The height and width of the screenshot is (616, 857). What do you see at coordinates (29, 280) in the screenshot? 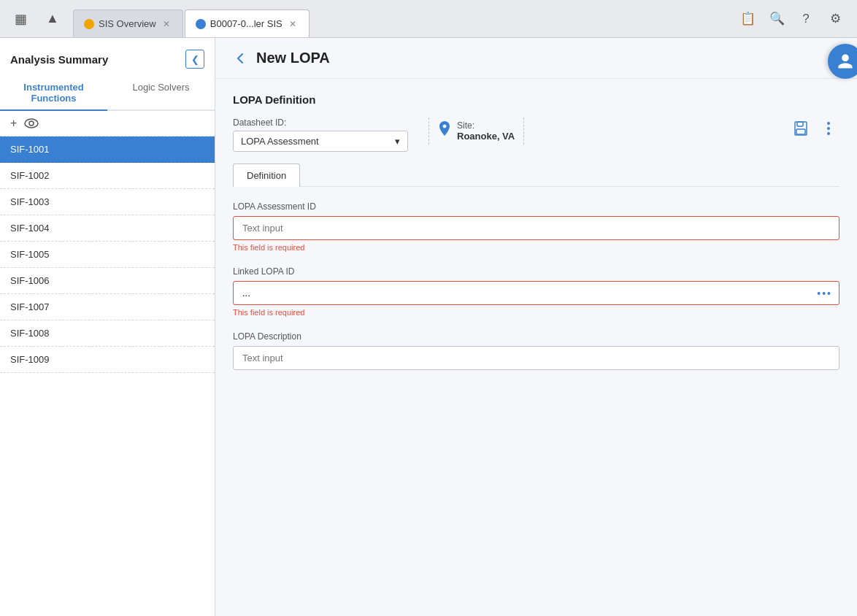
I see `sidebar-item-sif1006-label: SIF-1006` at bounding box center [29, 280].